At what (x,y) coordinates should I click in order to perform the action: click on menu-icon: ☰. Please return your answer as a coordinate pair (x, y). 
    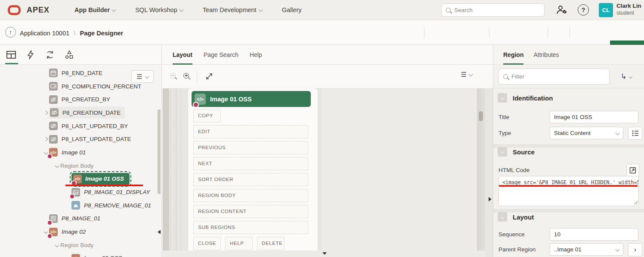
    Looking at the image, I should click on (139, 77).